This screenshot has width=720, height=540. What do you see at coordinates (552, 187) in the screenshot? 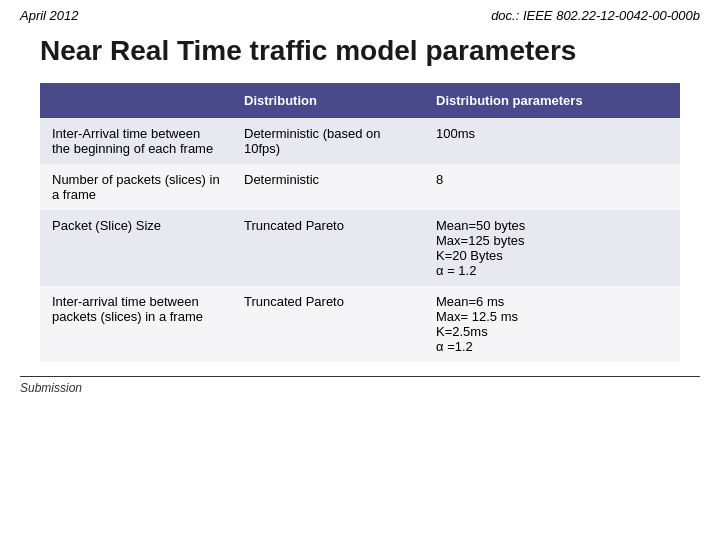
I see `cell-parameters: 8` at bounding box center [552, 187].